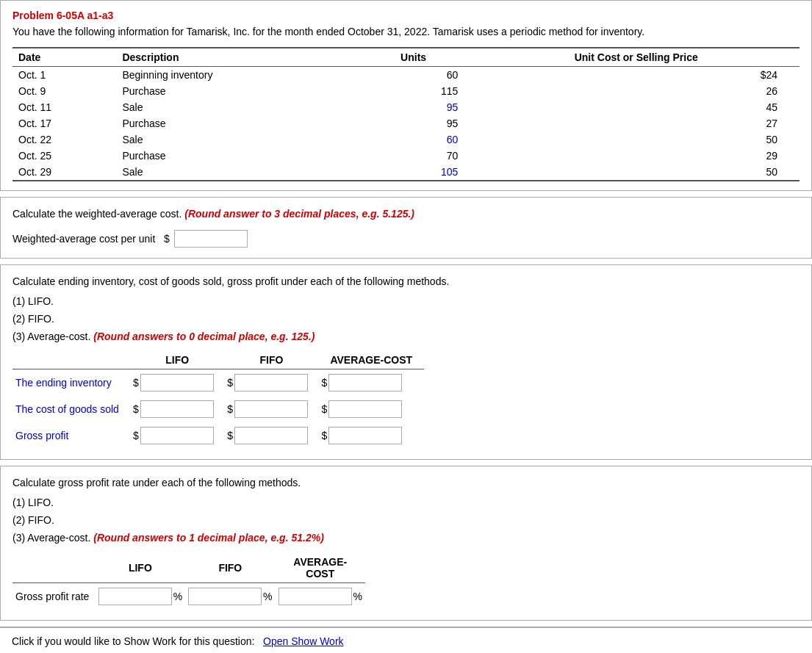  I want to click on methods-col-empty, so click(71, 360).